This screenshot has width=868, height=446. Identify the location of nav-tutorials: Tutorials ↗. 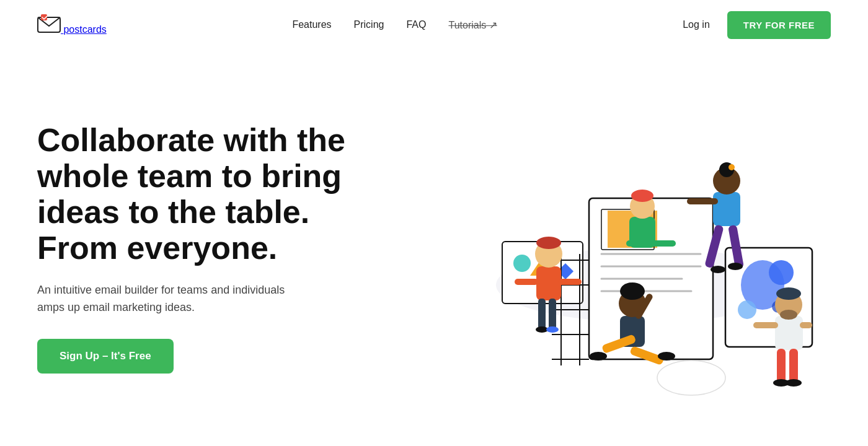
(472, 25).